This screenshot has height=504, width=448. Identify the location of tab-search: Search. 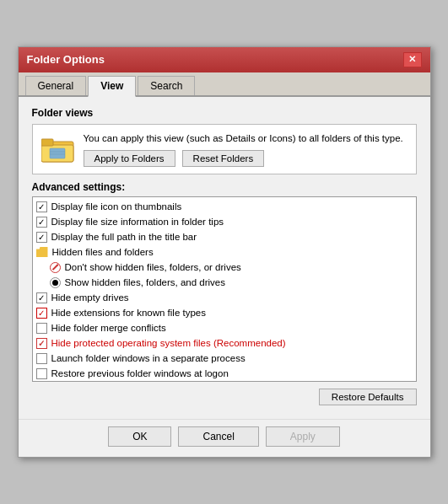
(166, 86).